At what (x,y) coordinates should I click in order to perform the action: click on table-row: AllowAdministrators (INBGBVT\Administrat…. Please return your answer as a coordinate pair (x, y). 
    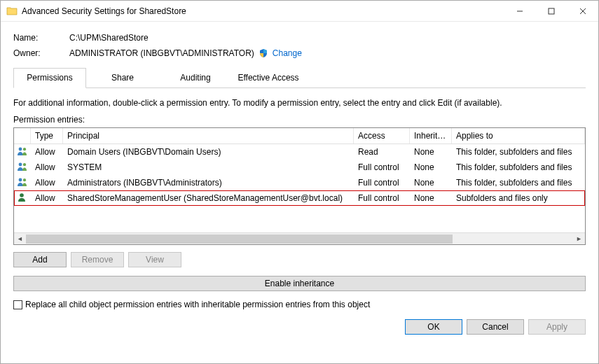
    Looking at the image, I should click on (300, 183).